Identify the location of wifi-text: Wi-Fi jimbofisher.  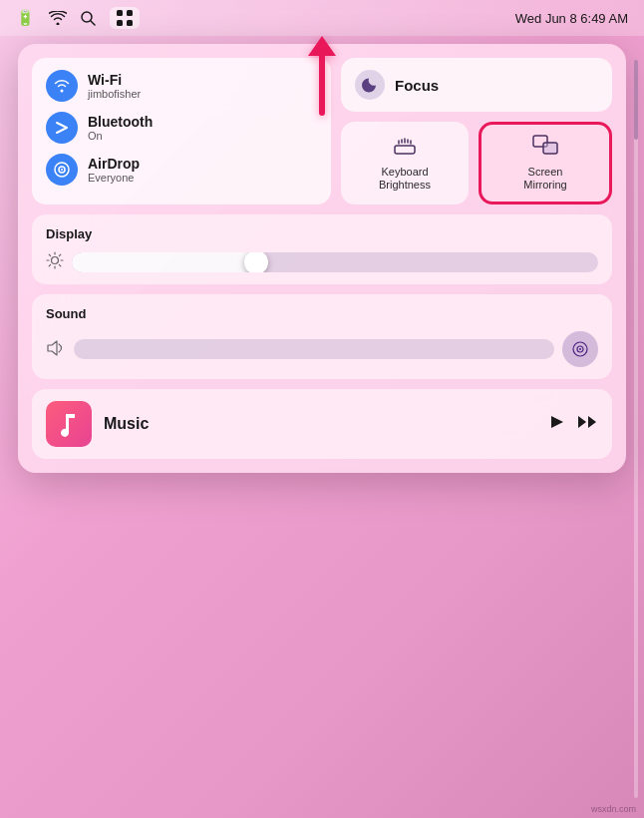
(114, 86).